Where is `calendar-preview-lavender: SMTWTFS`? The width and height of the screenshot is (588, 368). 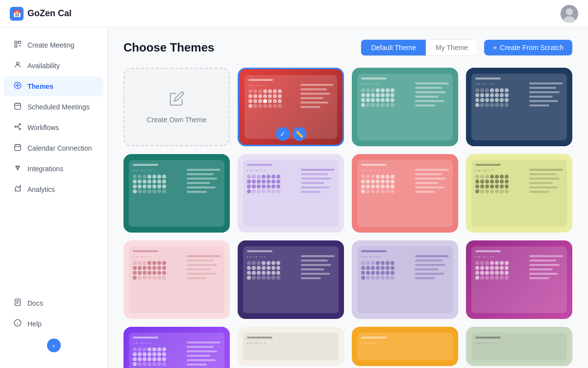 calendar-preview-lavender: SMTWTFS is located at coordinates (291, 193).